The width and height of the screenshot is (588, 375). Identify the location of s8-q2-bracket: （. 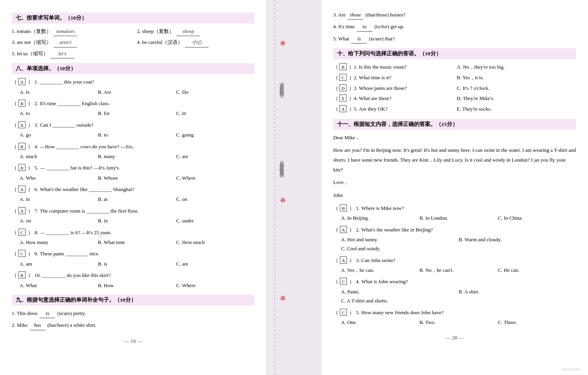
(14, 104).